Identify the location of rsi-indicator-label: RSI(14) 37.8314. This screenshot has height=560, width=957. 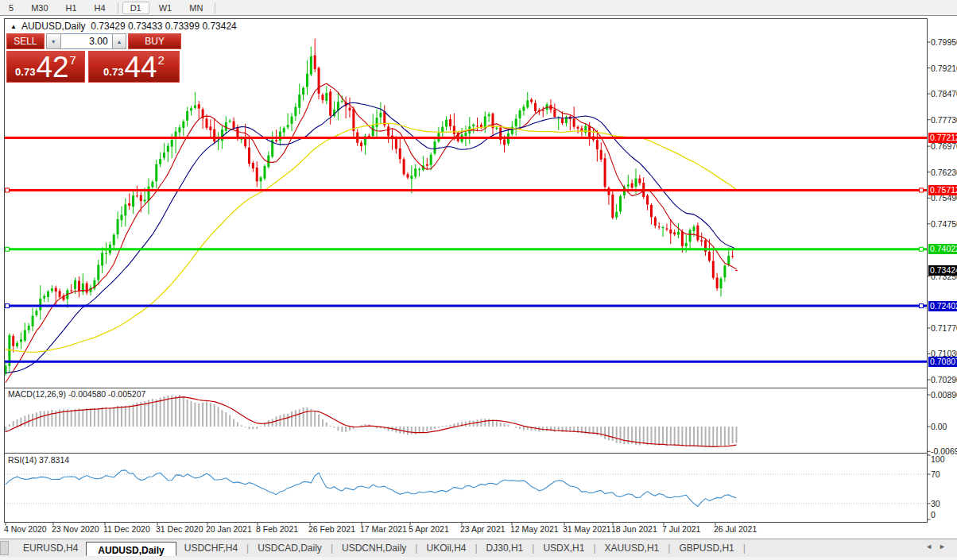
(38, 460).